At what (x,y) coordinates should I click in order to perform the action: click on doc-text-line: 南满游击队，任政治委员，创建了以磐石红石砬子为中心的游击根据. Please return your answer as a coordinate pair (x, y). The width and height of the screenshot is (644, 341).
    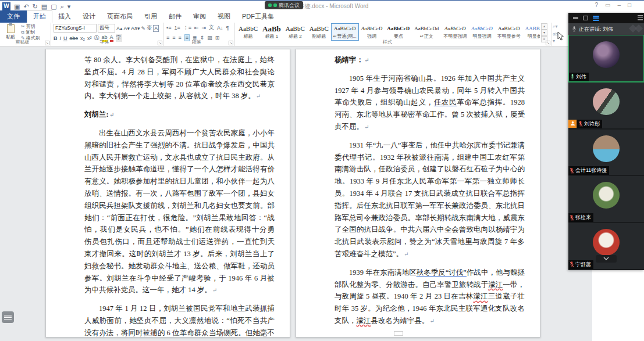
    Looking at the image, I should click on (429, 170).